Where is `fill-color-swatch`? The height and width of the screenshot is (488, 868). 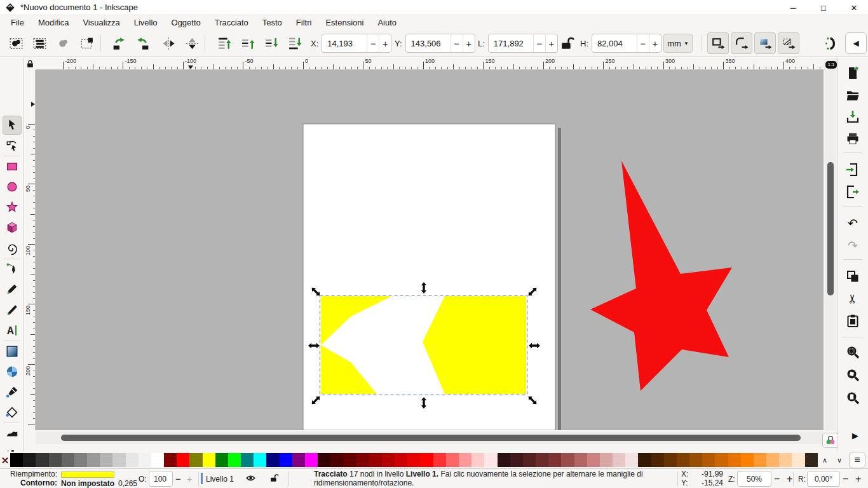
fill-color-swatch is located at coordinates (88, 475).